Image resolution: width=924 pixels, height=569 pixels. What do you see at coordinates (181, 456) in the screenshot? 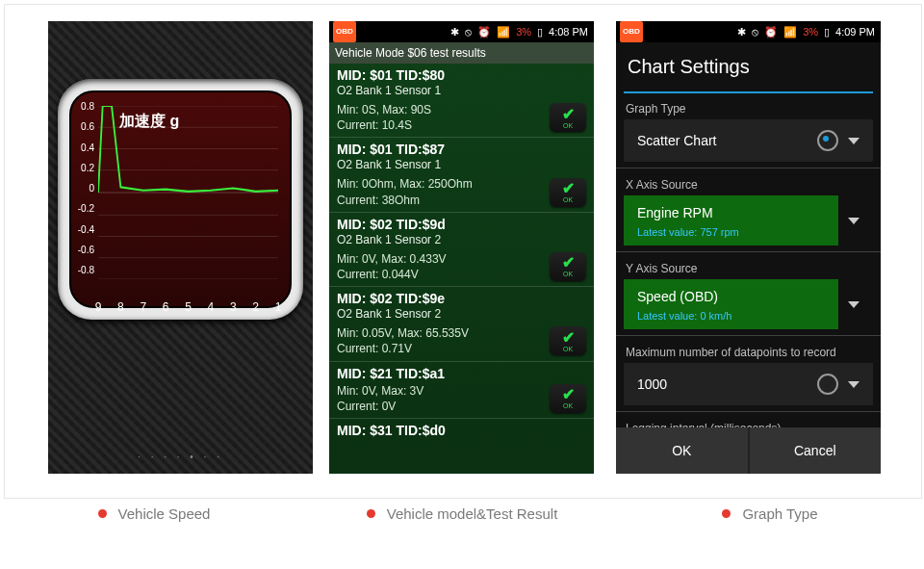
I see `page-indicator: · · · · • · ·` at bounding box center [181, 456].